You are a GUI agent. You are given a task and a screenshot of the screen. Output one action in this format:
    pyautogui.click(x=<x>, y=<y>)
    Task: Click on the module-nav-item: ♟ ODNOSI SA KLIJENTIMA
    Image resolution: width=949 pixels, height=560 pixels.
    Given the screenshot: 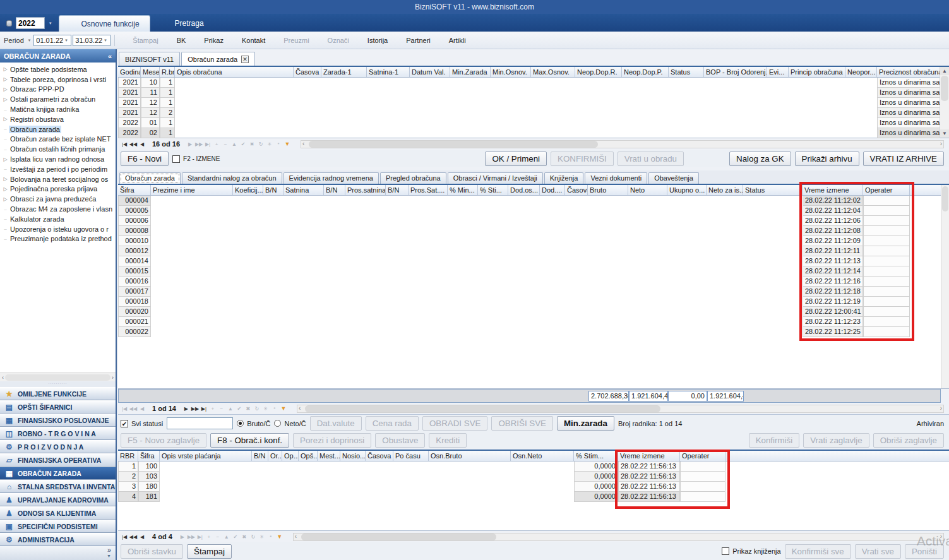 What is the action you would take?
    pyautogui.click(x=58, y=513)
    